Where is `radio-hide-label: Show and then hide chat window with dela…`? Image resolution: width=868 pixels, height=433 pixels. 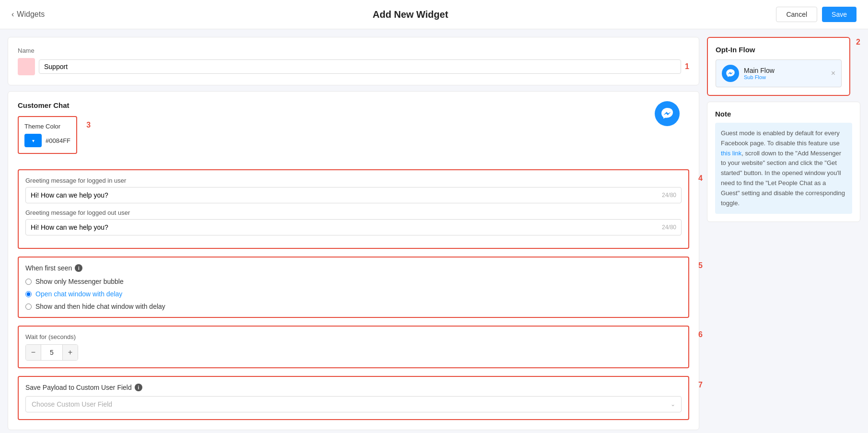 radio-hide-label: Show and then hide chat window with dela… is located at coordinates (101, 306).